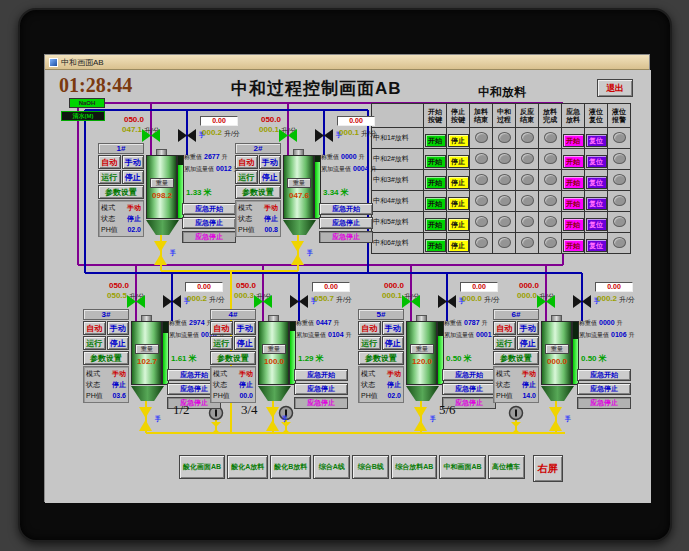 Image resolution: width=689 pixels, height=551 pixels. I want to click on flow-actual-value: 000.0, so click(527, 296).